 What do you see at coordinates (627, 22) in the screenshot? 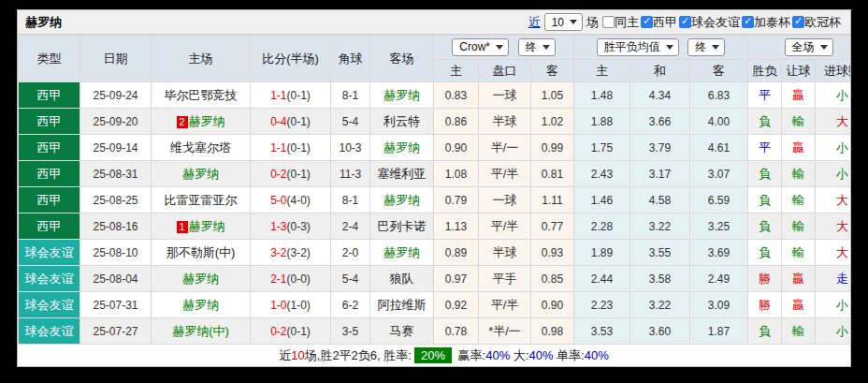
I see `filter-label: 同主` at bounding box center [627, 22].